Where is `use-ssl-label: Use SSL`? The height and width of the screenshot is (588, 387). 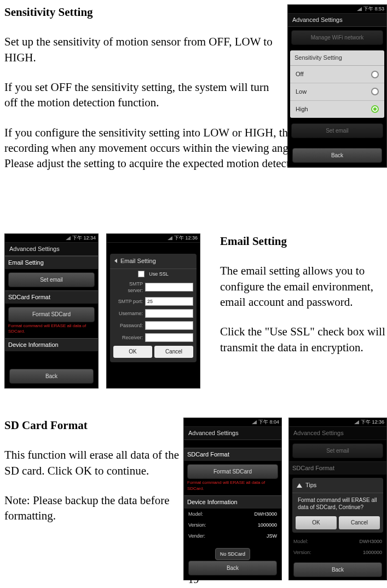 use-ssl-label: Use SSL is located at coordinates (159, 274).